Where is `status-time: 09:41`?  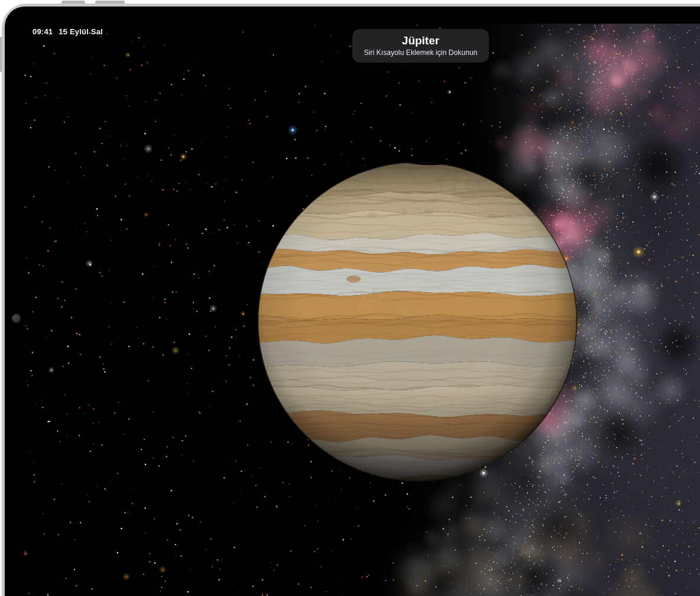
status-time: 09:41 is located at coordinates (43, 32).